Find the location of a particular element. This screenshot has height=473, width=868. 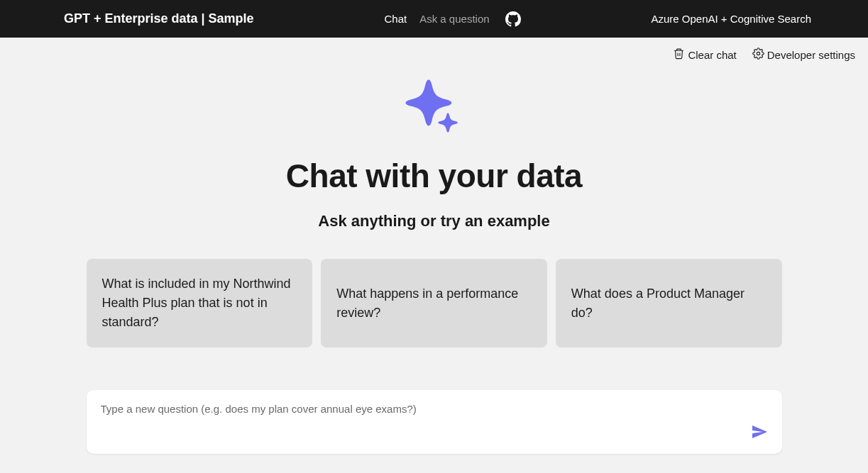

app-header: GPT + Enterprise data | Sample Chat Ask … is located at coordinates (434, 18).